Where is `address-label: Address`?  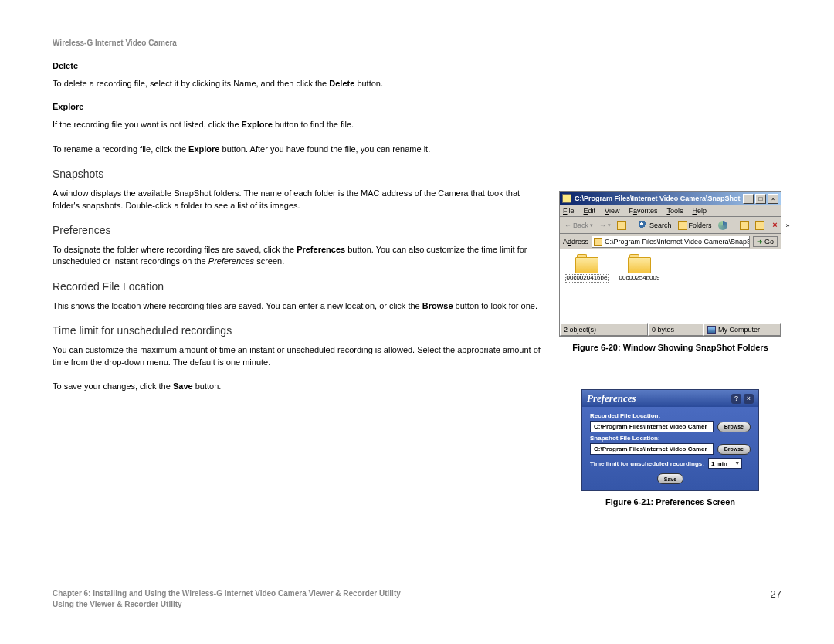
address-label: Address is located at coordinates (576, 242).